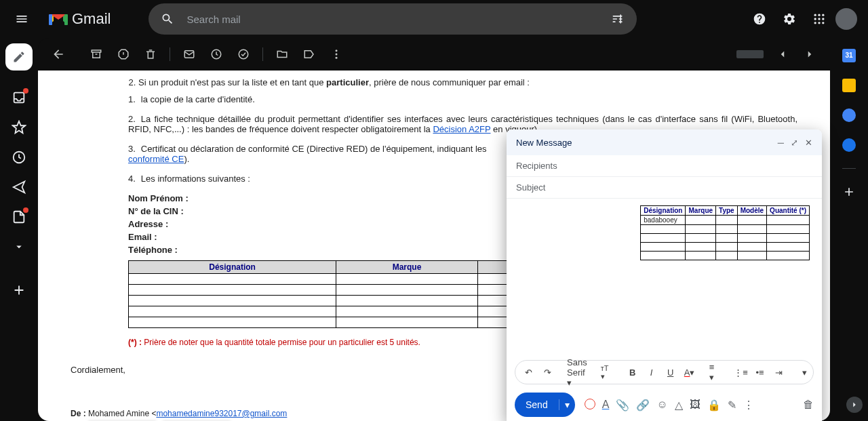  What do you see at coordinates (461, 129) in the screenshot?
I see `decision-link: Décision A2FP` at bounding box center [461, 129].